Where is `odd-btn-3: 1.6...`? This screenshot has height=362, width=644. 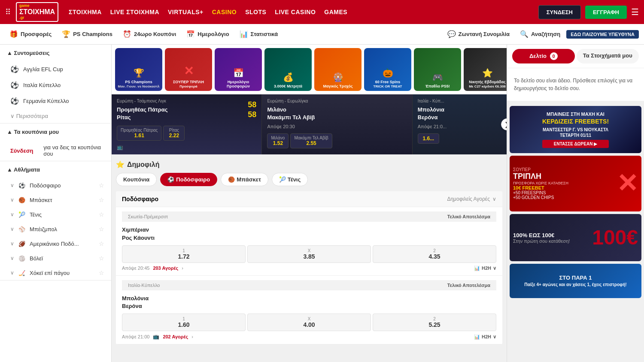 odd-btn-3: 1.6... is located at coordinates (428, 139).